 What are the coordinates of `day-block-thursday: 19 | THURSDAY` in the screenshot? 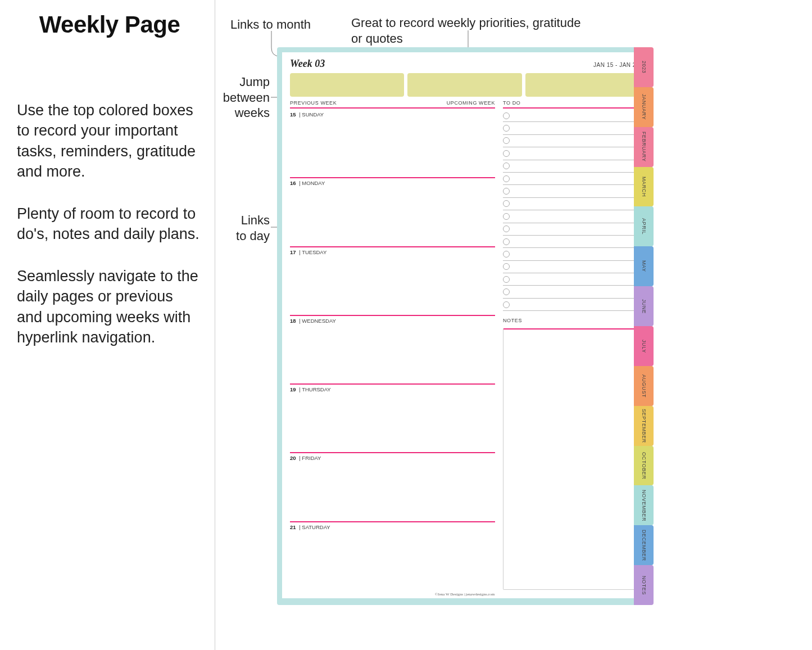 It's located at (392, 418).